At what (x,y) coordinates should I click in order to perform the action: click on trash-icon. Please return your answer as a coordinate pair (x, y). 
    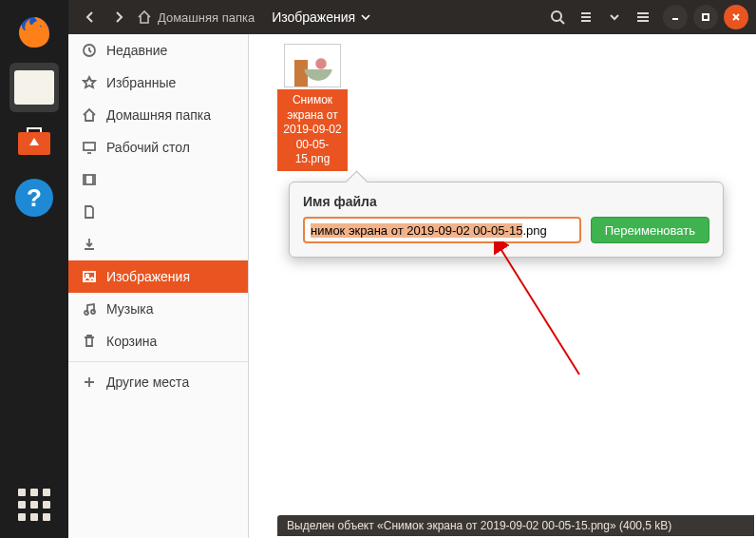
    Looking at the image, I should click on (89, 341).